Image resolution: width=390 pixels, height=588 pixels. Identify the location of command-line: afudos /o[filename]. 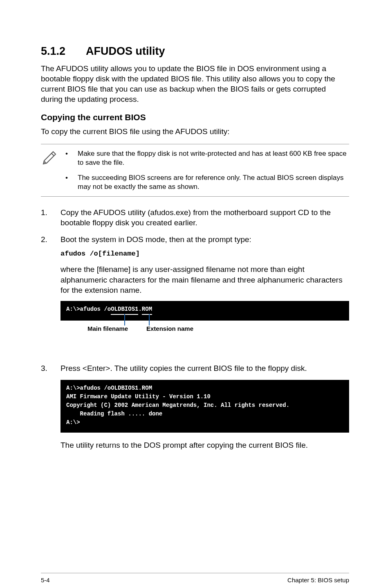
(205, 254).